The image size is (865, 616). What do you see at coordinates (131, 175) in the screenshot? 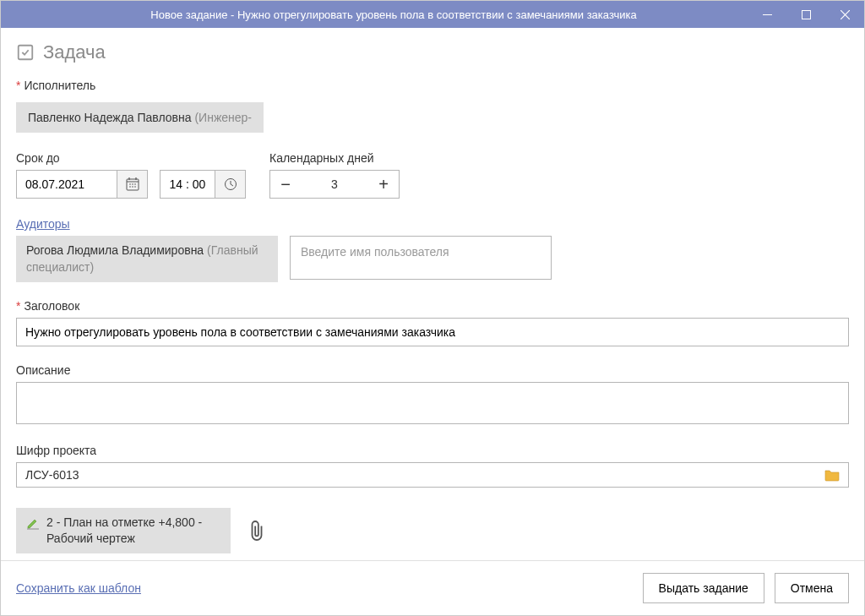
I see `deadline-field: Срок до` at bounding box center [131, 175].